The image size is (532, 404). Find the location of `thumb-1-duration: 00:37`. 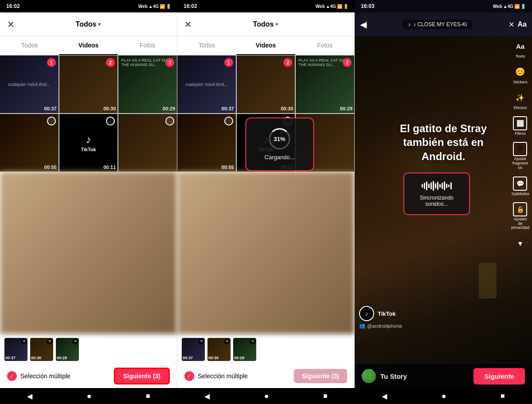

thumb-1-duration: 00:37 is located at coordinates (11, 358).